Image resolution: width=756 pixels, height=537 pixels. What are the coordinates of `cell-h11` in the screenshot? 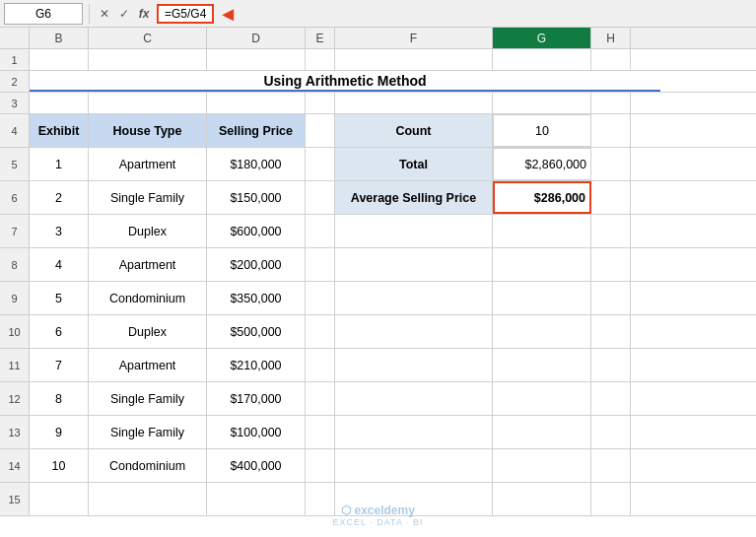 It's located at (611, 365).